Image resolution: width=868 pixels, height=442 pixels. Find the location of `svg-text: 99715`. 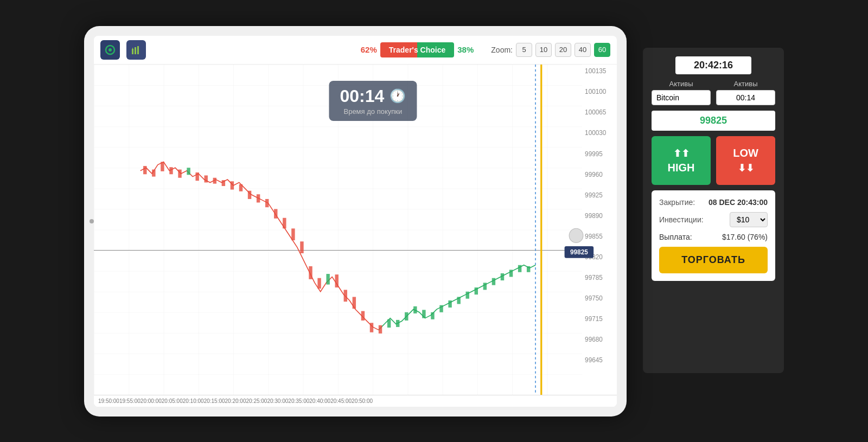

svg-text: 99715 is located at coordinates (593, 318).